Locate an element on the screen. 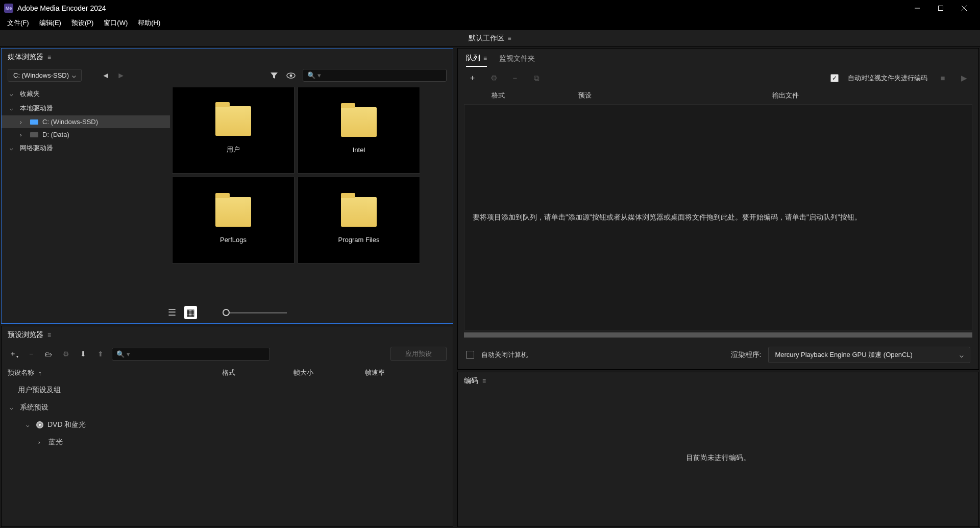 The height and width of the screenshot is (528, 980). folder-tile: 用户 is located at coordinates (233, 130).